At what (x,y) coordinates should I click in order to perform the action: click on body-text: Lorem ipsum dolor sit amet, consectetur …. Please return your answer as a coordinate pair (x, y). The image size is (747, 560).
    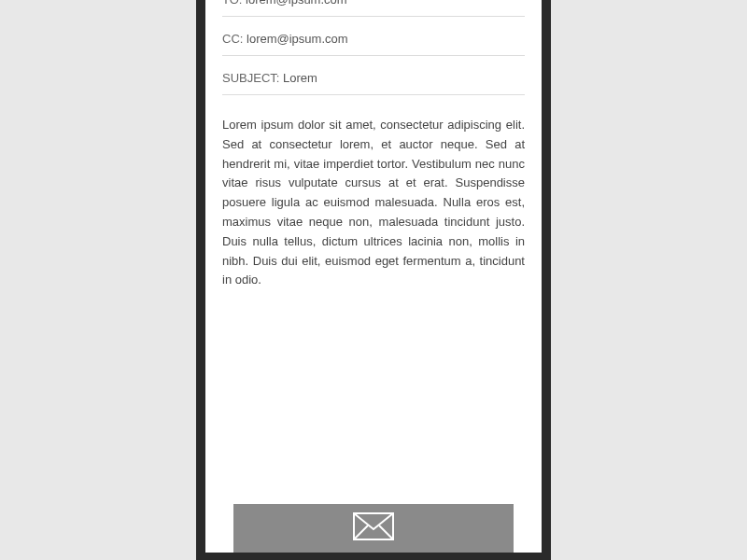
    Looking at the image, I should click on (374, 192).